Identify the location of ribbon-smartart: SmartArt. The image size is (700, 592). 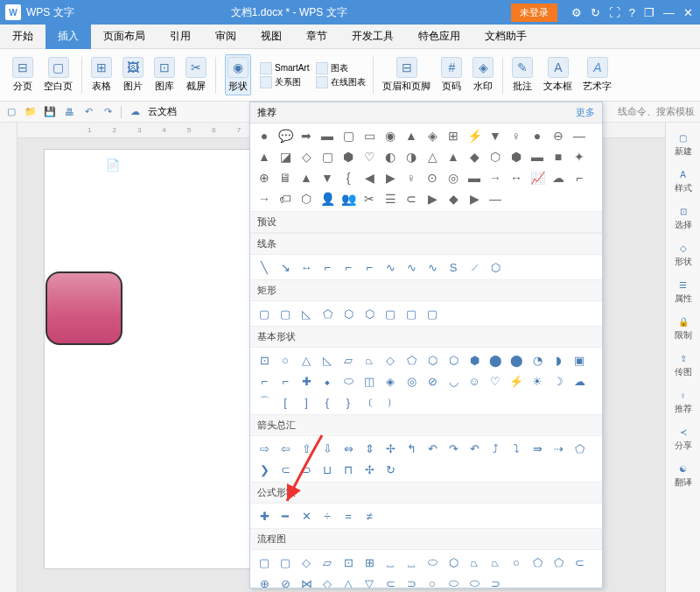
(284, 68).